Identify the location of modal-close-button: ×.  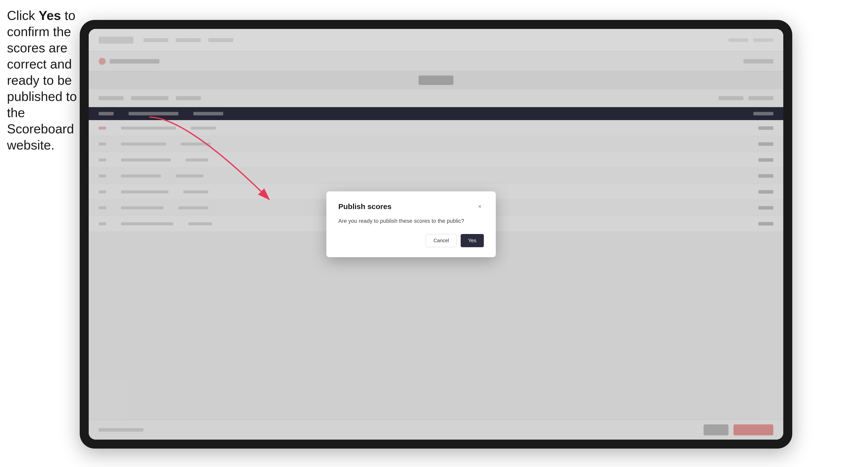
(480, 207).